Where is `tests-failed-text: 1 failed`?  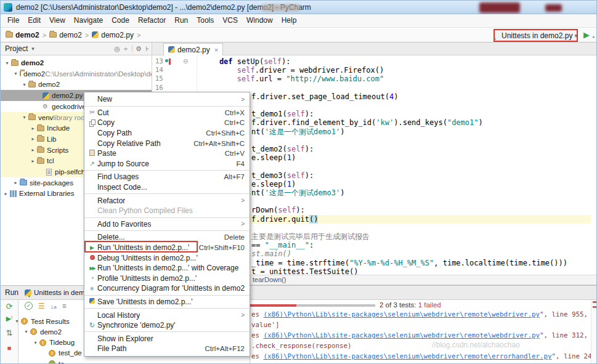 tests-failed-text: 1 failed is located at coordinates (430, 305).